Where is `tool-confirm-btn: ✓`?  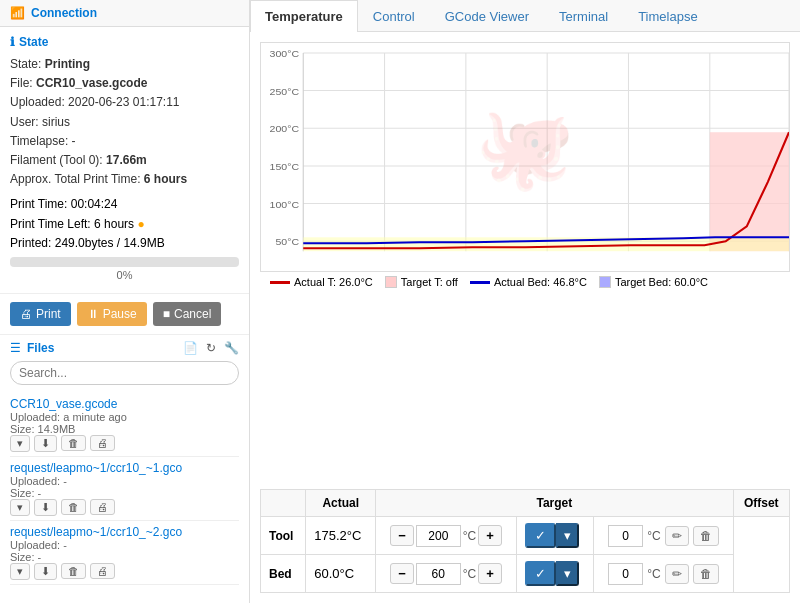 tool-confirm-btn: ✓ is located at coordinates (540, 536).